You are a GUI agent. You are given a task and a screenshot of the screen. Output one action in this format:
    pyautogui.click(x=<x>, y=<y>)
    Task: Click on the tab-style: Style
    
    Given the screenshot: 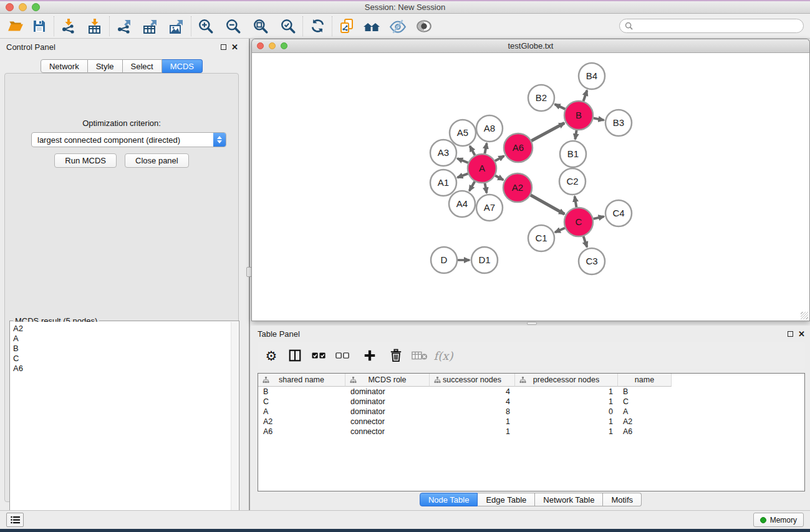 What is the action you would take?
    pyautogui.click(x=105, y=66)
    